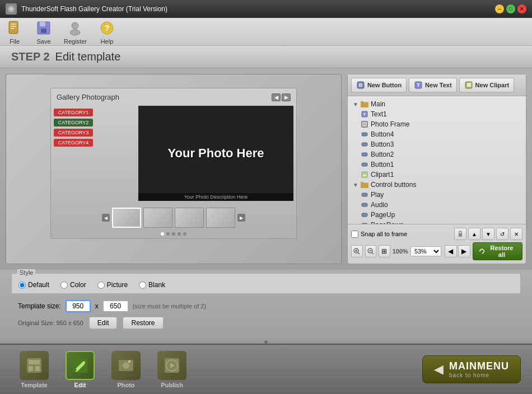  I want to click on nav-template: Template, so click(34, 369).